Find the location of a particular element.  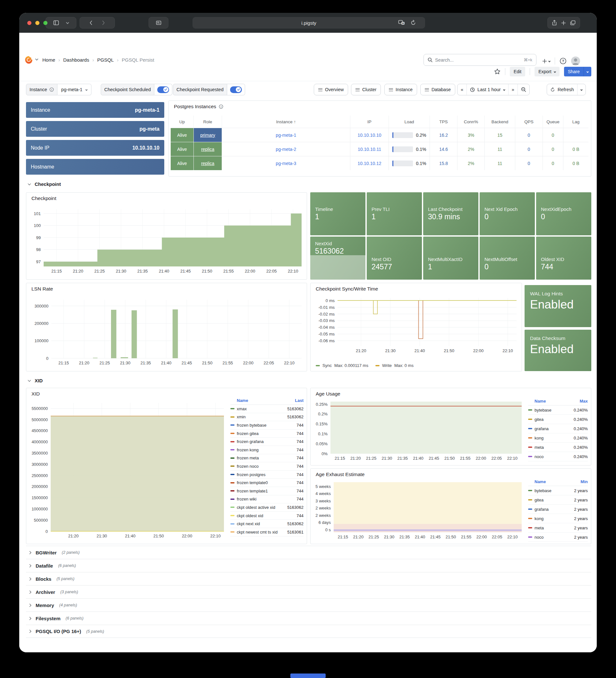

view-link-database: Database is located at coordinates (438, 89).